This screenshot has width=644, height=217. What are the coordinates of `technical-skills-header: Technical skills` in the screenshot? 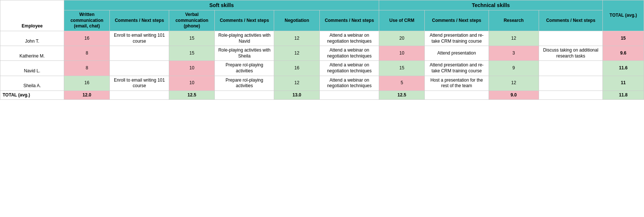 It's located at (491, 5).